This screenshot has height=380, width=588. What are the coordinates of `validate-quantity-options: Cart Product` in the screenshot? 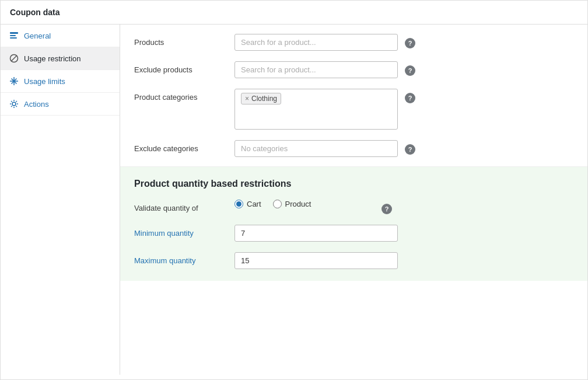 It's located at (304, 204).